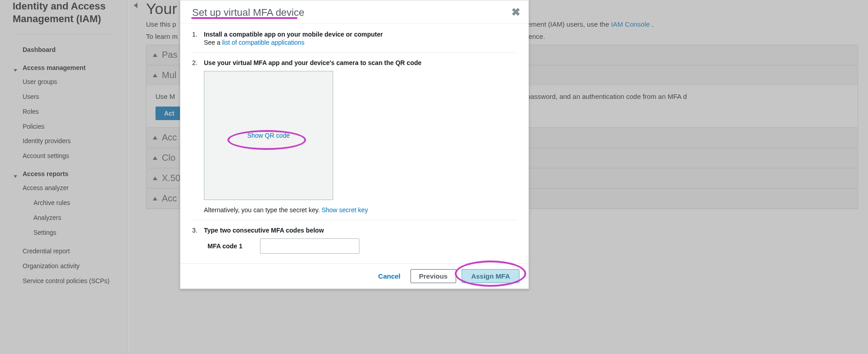  I want to click on close-icon: ✖, so click(516, 12).